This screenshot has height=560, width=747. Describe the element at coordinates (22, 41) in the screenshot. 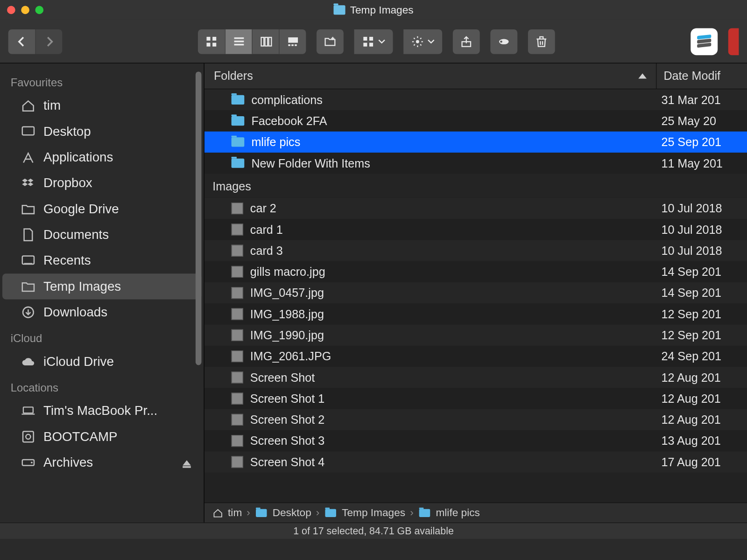

I see `back-button` at that location.